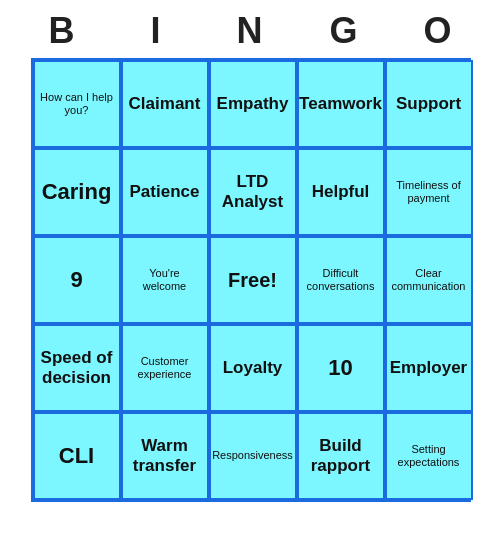 This screenshot has height=544, width=501. Describe the element at coordinates (251, 29) in the screenshot. I see `bingo-title: B I N G O` at that location.